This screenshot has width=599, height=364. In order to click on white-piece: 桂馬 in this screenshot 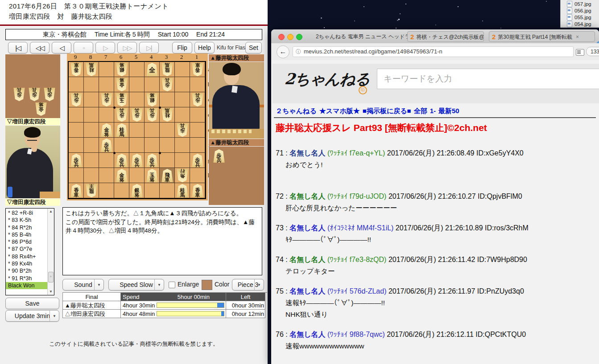, I will do `click(167, 115)`.